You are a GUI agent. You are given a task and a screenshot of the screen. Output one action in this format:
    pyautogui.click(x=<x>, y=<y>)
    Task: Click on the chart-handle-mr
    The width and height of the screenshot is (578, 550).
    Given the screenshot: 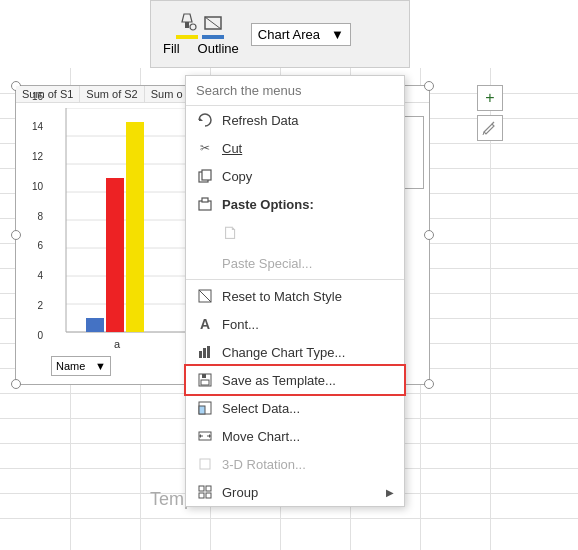 What is the action you would take?
    pyautogui.click(x=429, y=235)
    